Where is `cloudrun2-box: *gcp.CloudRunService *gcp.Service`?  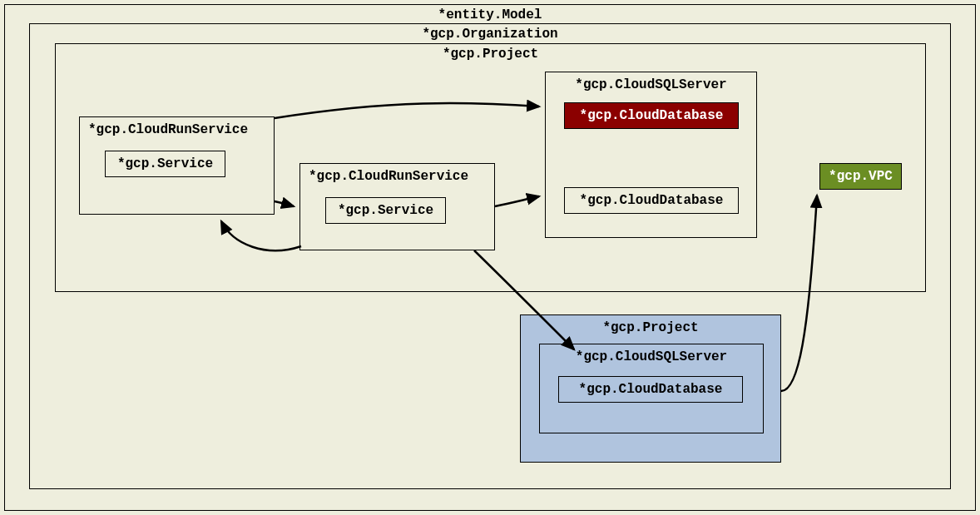 cloudrun2-box: *gcp.CloudRunService *gcp.Service is located at coordinates (398, 206).